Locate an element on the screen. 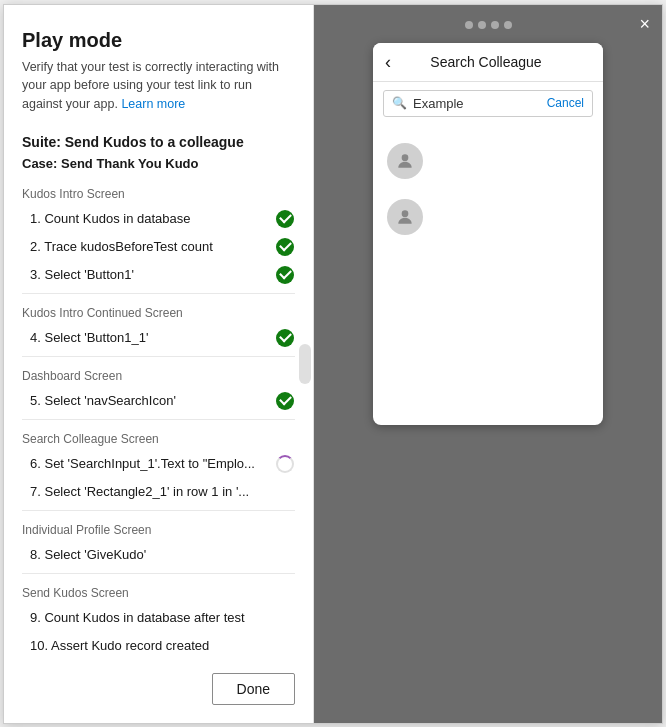 This screenshot has width=666, height=727. step-10: 10. Assert Kudo record created is located at coordinates (158, 646).